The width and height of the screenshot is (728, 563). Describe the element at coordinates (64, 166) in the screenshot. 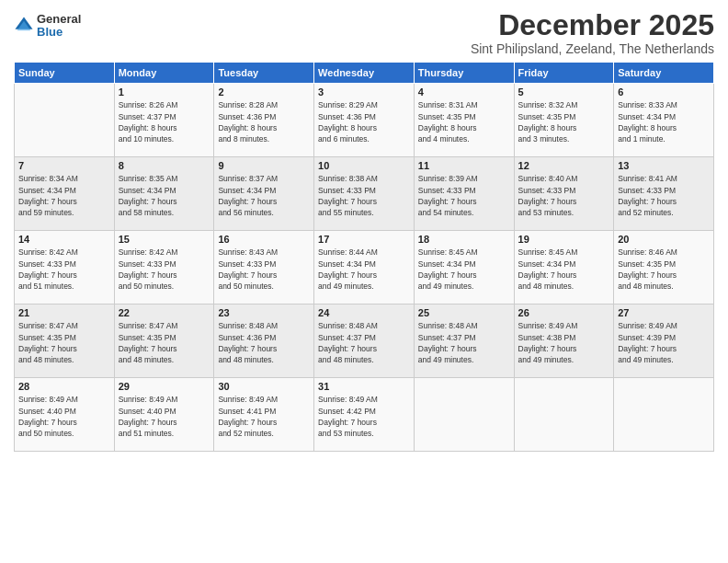

I see `day-number: 7` at that location.